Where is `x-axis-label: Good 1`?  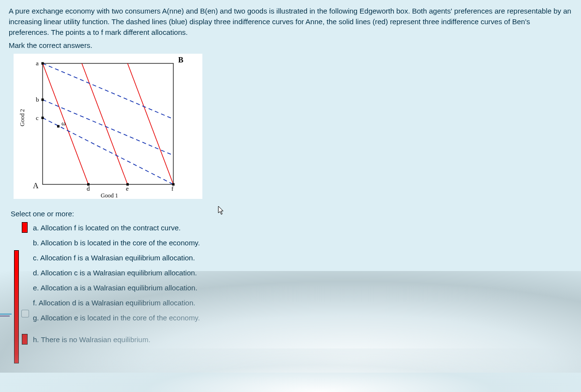
x-axis-label: Good 1 is located at coordinates (109, 196).